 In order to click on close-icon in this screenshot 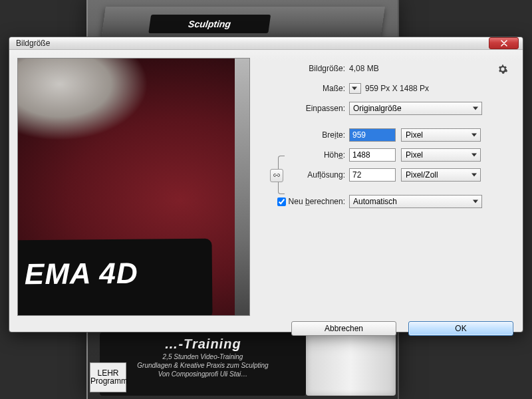, I will do `click(504, 43)`.